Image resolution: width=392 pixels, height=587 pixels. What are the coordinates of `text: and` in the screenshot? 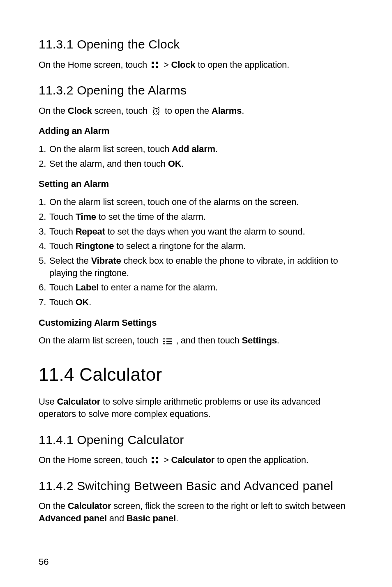 It's located at (117, 518).